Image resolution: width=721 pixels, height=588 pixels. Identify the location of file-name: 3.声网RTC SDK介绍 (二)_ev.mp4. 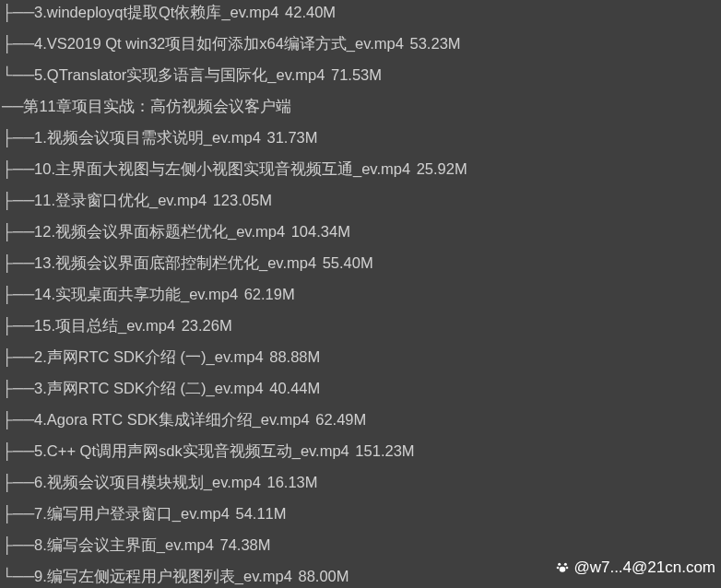
(149, 388).